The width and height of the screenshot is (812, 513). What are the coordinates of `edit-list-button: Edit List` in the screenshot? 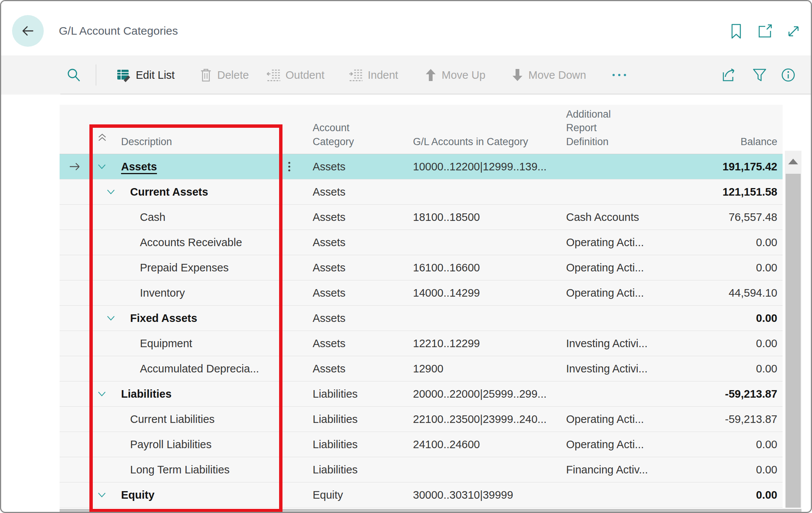 It's located at (146, 75).